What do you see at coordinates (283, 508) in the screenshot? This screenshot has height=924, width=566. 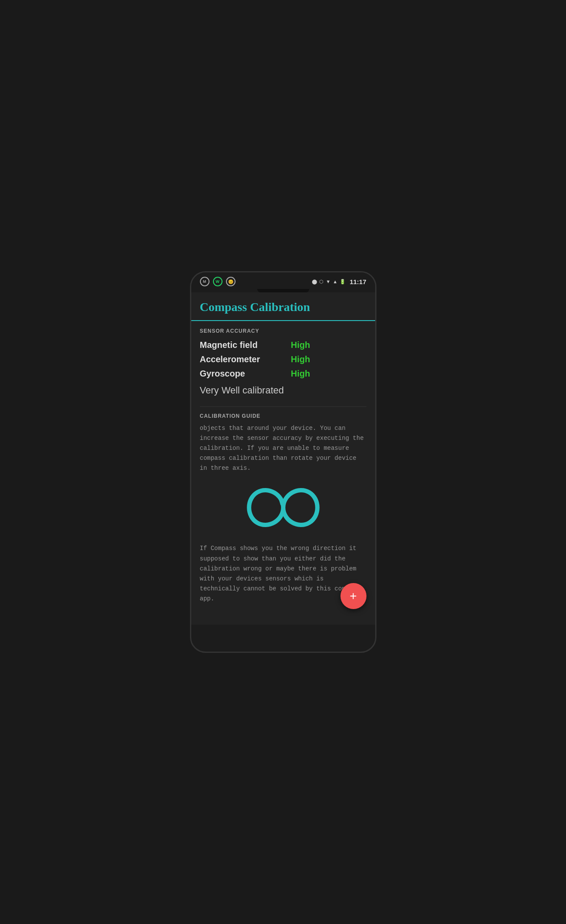 I see `calibration-guide-section: CALIBRATION GUIDE objects that around yo…` at bounding box center [283, 508].